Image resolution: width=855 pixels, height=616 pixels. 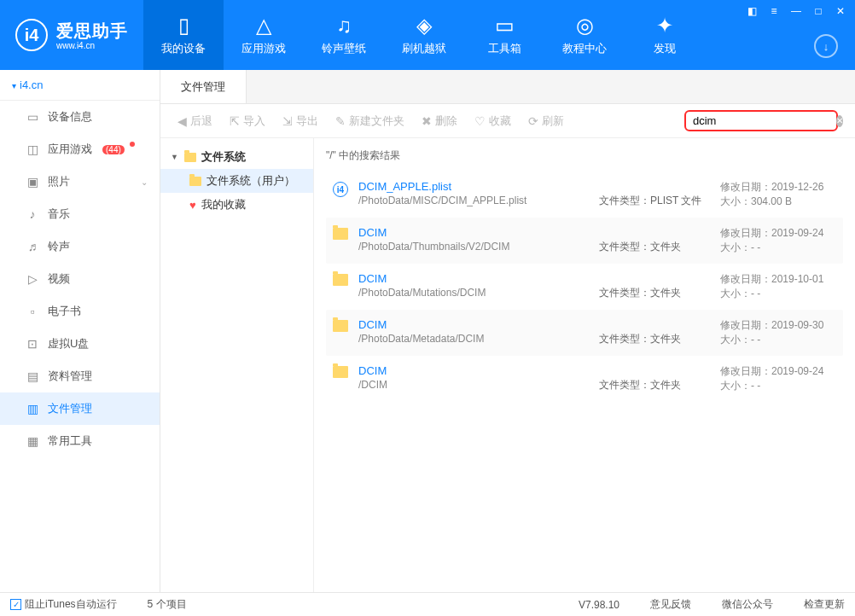 I want to click on sidebar-icon: ♬, so click(x=32, y=247).